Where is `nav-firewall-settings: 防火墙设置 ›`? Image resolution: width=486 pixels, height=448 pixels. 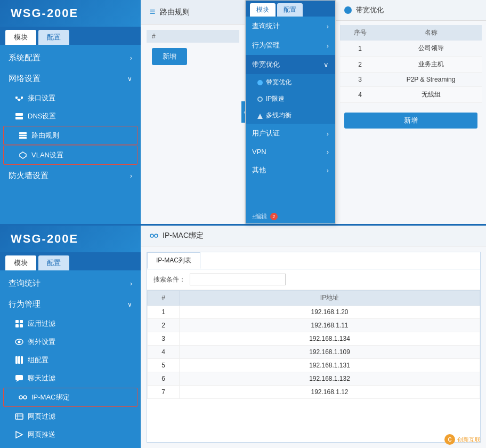
nav-firewall-settings: 防火墙设置 › is located at coordinates (70, 176).